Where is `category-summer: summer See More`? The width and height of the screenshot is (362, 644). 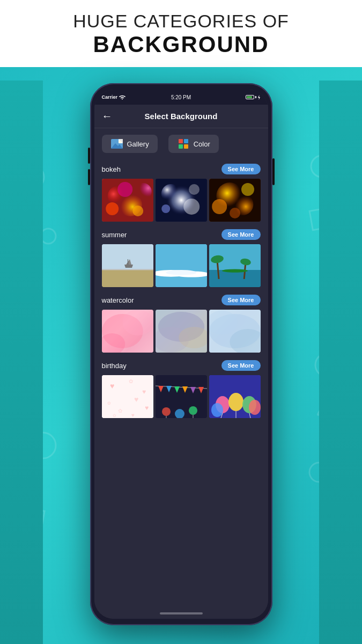 category-summer: summer See More is located at coordinates (181, 258).